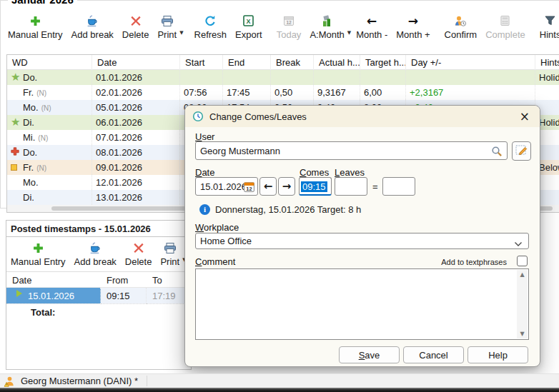 The image size is (559, 392). I want to click on user-field: Georg Mustermann, so click(352, 151).